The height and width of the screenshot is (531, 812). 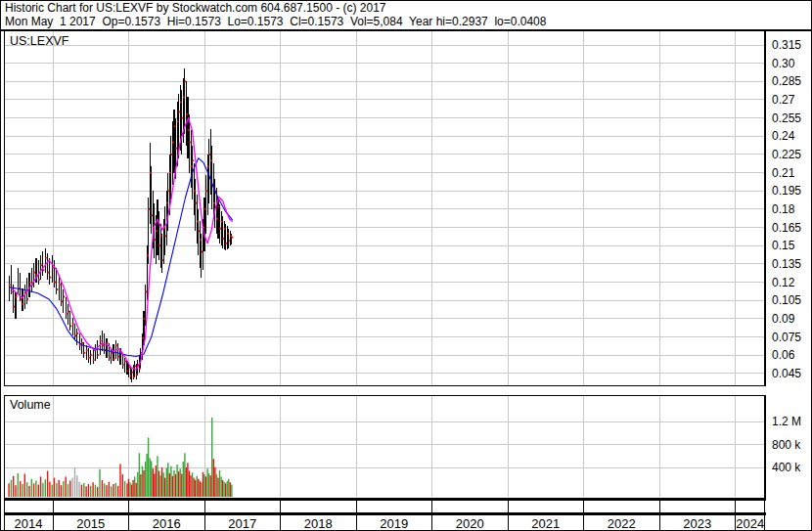 I want to click on year-label: 2022, so click(x=622, y=524).